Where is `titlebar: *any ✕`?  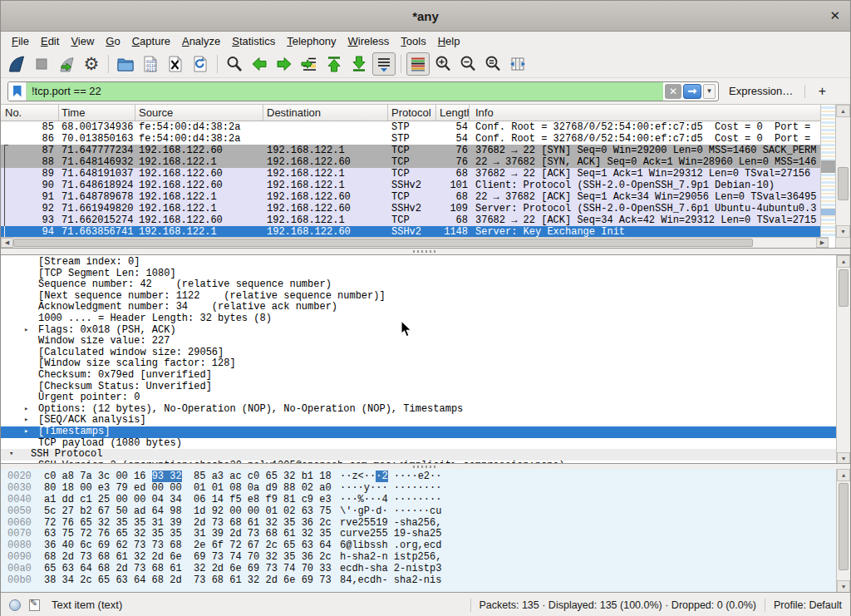 titlebar: *any ✕ is located at coordinates (426, 17).